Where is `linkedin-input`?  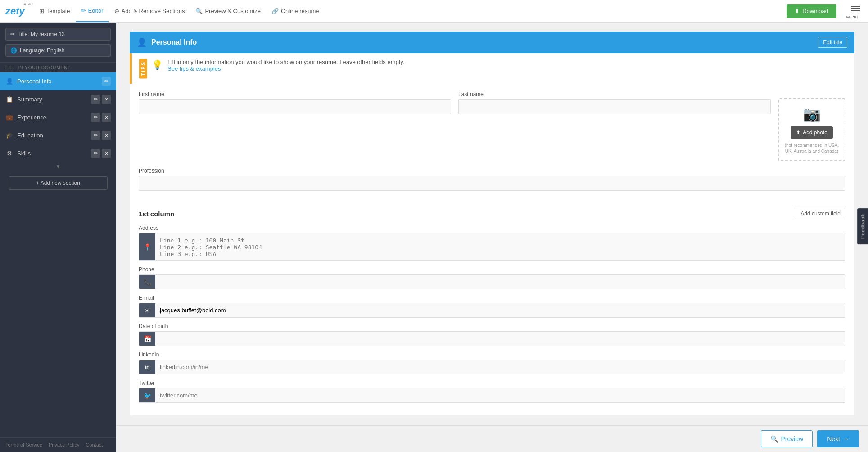 linkedin-input is located at coordinates (500, 367).